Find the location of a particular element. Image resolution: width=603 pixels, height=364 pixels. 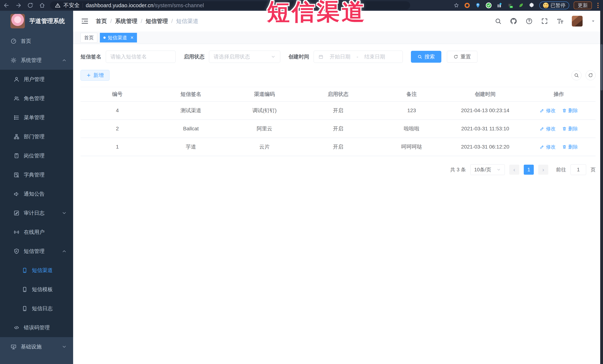

github-icon is located at coordinates (513, 21).